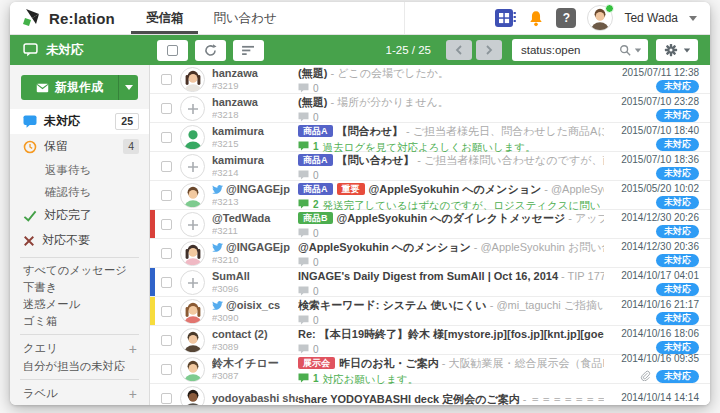 The width and height of the screenshot is (720, 413). Describe the element at coordinates (536, 18) in the screenshot. I see `notifications-bell-icon` at that location.